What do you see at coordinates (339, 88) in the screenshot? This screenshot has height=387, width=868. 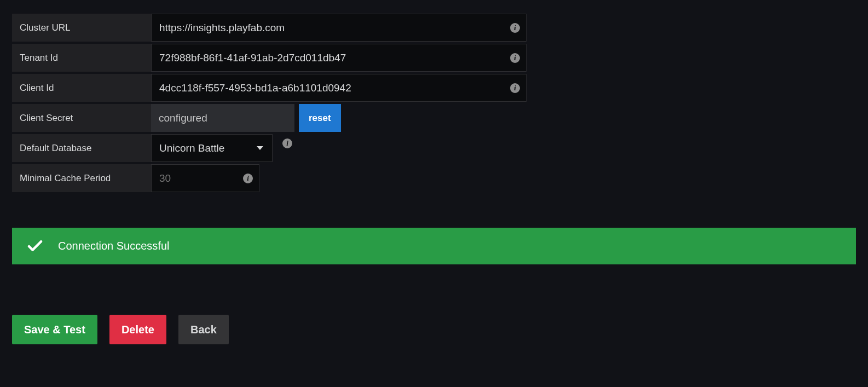 I see `client-id-input` at bounding box center [339, 88].